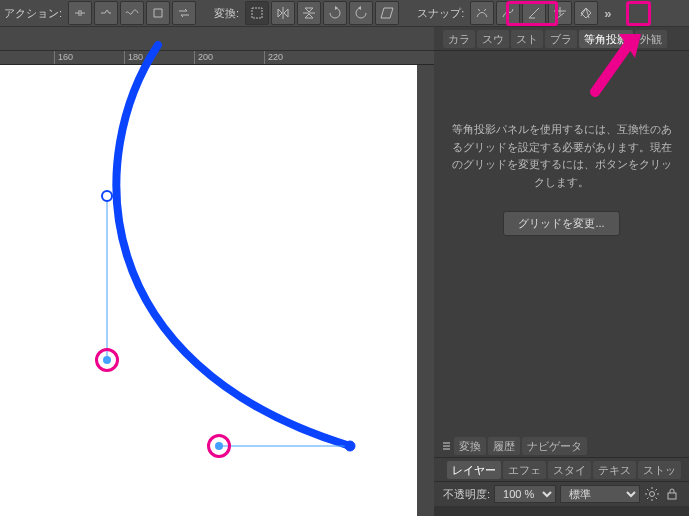 Image resolution: width=689 pixels, height=516 pixels. Describe the element at coordinates (561, 224) in the screenshot. I see `change-grid-button: グリッドを変更...` at that location.